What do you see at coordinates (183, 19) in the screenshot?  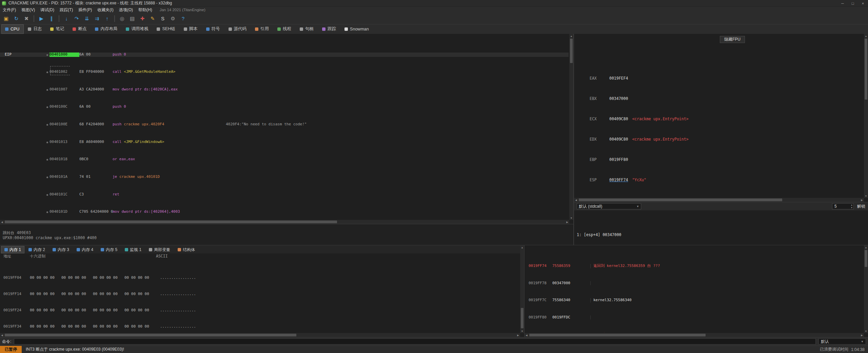 I see `help-button: ?` at bounding box center [183, 19].